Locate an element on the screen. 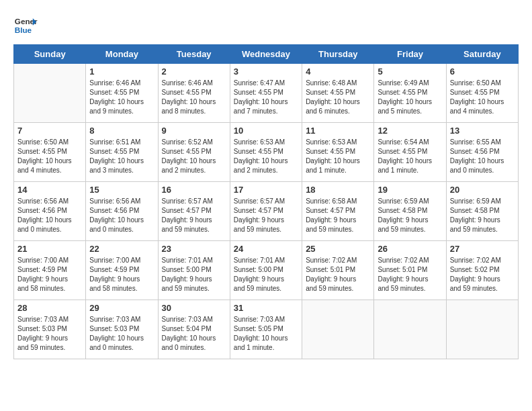 Image resolution: width=532 pixels, height=411 pixels. day-number: 14 is located at coordinates (50, 189).